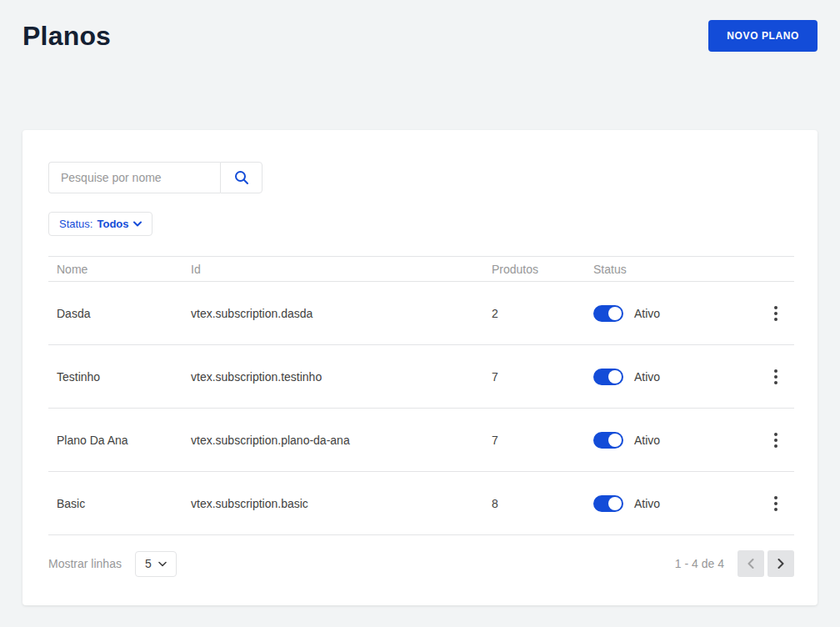 This screenshot has width=840, height=627. What do you see at coordinates (422, 564) in the screenshot?
I see `table-footer: Mostrar linhas 5 1 - 4 de 4` at bounding box center [422, 564].